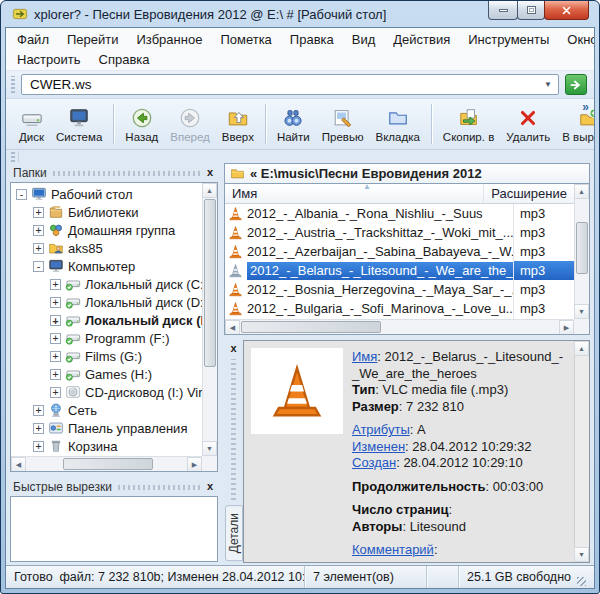 This screenshot has width=600, height=594. I want to click on file-row: 2012_-_Bosnia_Herzegovina_-_Maya_Sar_-_.…, so click(400, 290).